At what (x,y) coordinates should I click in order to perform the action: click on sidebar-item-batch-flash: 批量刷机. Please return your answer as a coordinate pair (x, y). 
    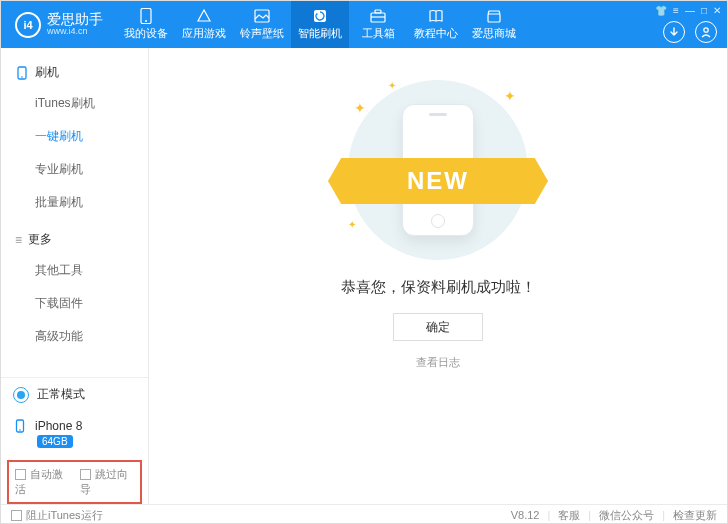
    Looking at the image, I should click on (74, 202).